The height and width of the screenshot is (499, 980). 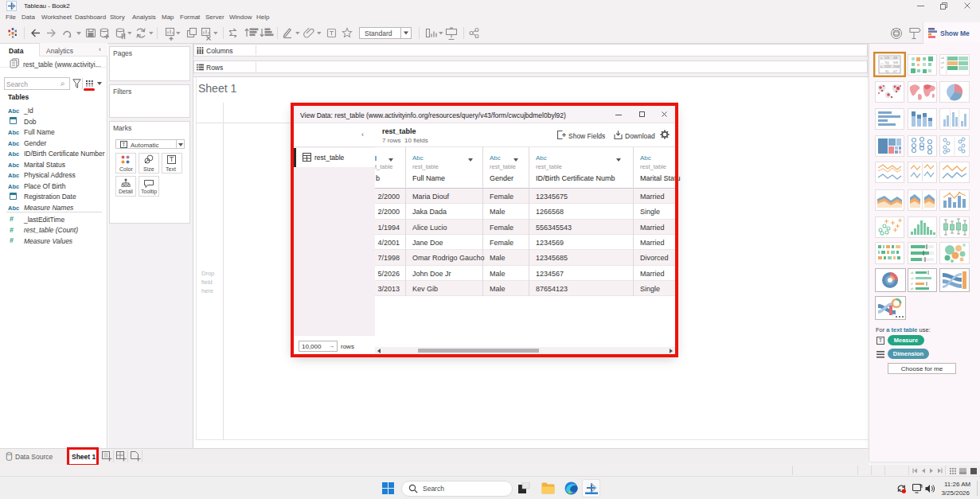 What do you see at coordinates (896, 67) in the screenshot?
I see `svg-text: 2508` at bounding box center [896, 67].